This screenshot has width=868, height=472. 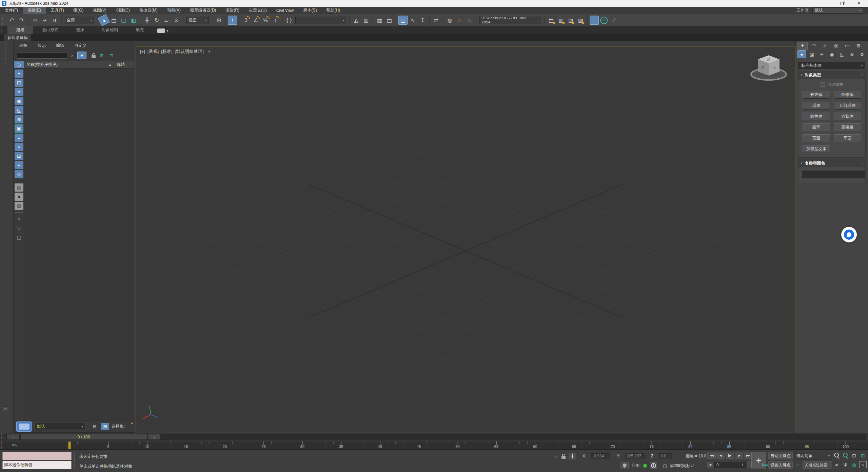 What do you see at coordinates (256, 20) in the screenshot?
I see `angle-snap-toggle-icon: ∠` at bounding box center [256, 20].